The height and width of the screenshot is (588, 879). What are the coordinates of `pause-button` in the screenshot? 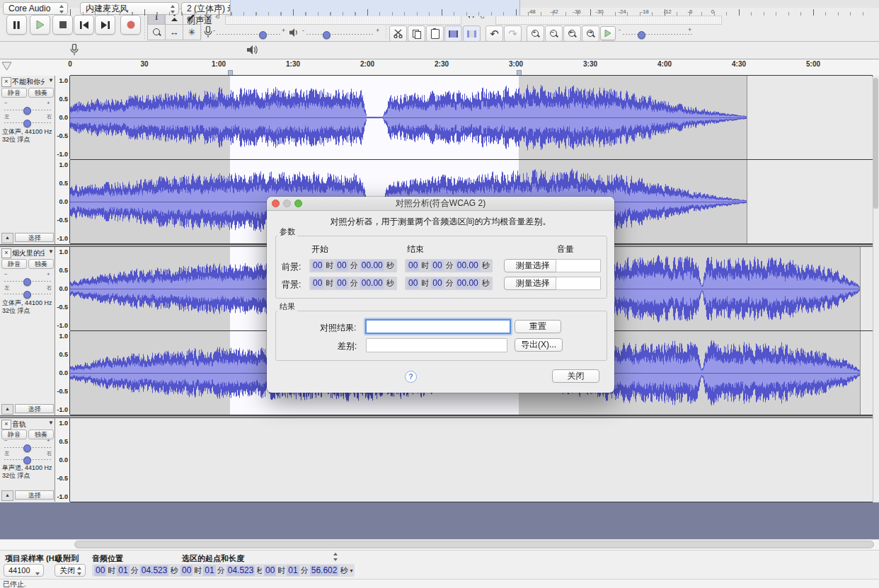 It's located at (17, 25).